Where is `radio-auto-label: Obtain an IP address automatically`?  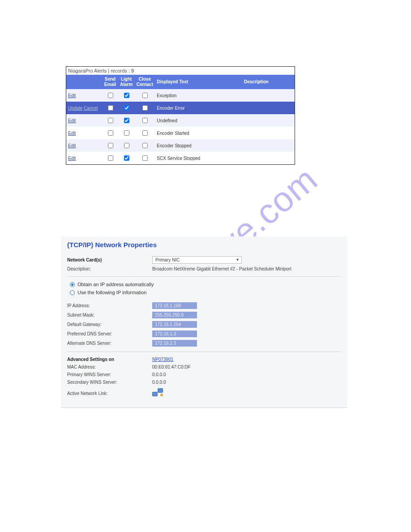 radio-auto-label: Obtain an IP address automatically is located at coordinates (116, 284).